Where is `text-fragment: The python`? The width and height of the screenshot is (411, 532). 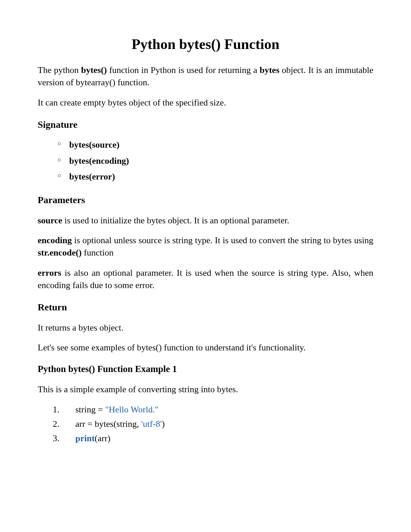
text-fragment: The python is located at coordinates (60, 70).